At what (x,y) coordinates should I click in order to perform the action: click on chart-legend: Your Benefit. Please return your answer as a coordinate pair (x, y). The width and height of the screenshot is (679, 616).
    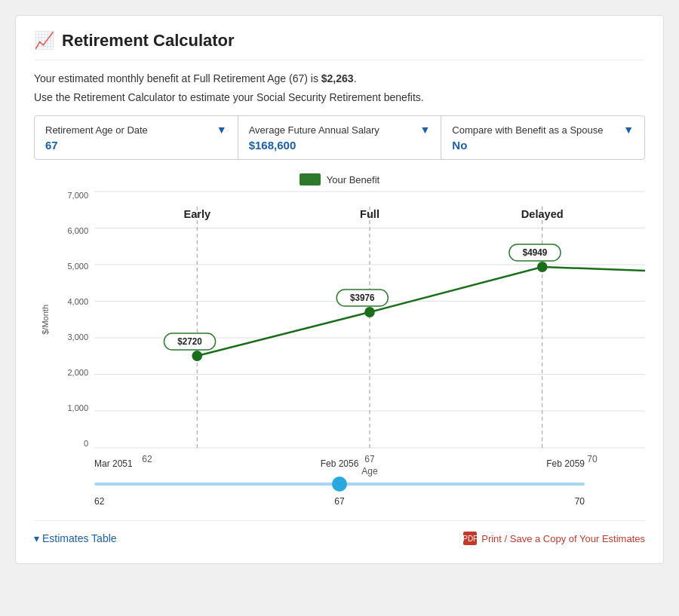
    Looking at the image, I should click on (340, 179).